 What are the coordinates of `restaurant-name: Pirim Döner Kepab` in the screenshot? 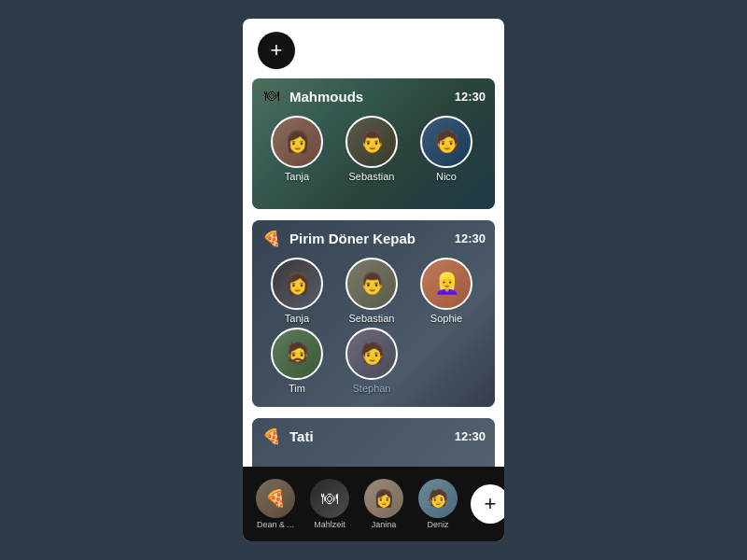 It's located at (372, 239).